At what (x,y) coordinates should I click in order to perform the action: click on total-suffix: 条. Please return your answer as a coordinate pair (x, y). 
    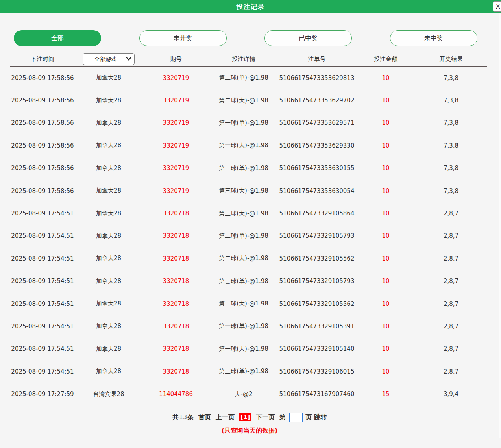
    Looking at the image, I should click on (190, 417).